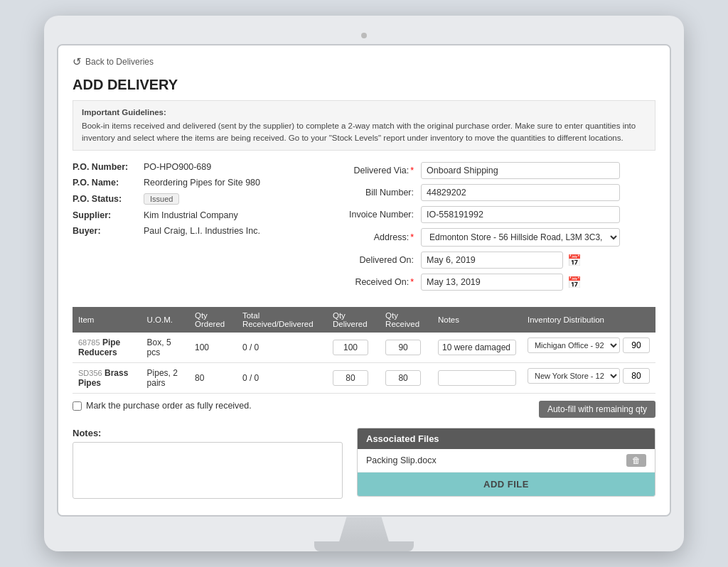 The image size is (728, 567). Describe the element at coordinates (506, 439) in the screenshot. I see `associated-files-header: Associated Files` at that location.